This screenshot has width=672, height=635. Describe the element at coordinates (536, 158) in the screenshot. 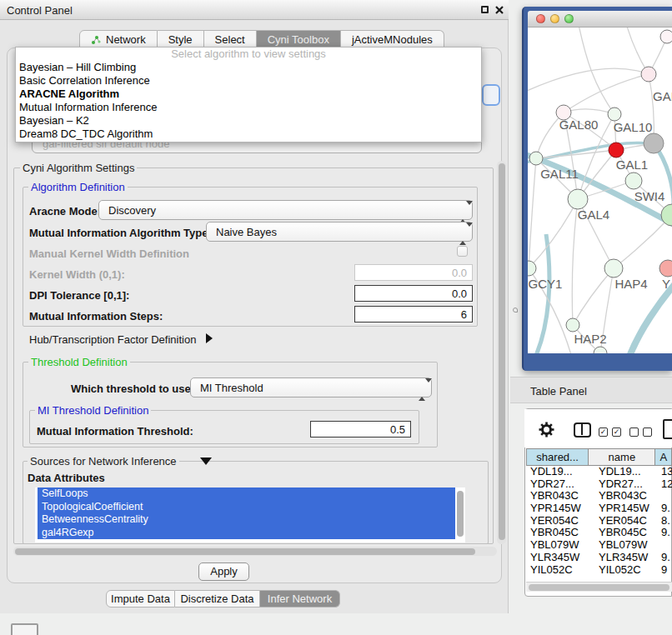

I see `node-GAL11` at that location.